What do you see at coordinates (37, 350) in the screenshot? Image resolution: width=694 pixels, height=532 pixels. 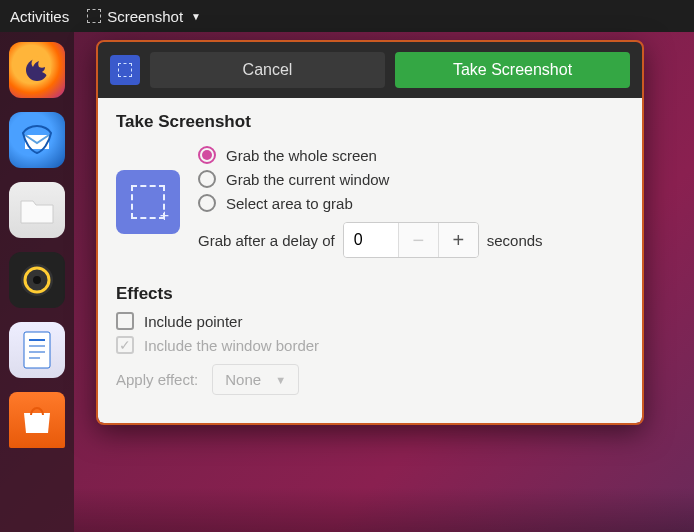 I see `document-icon` at bounding box center [37, 350].